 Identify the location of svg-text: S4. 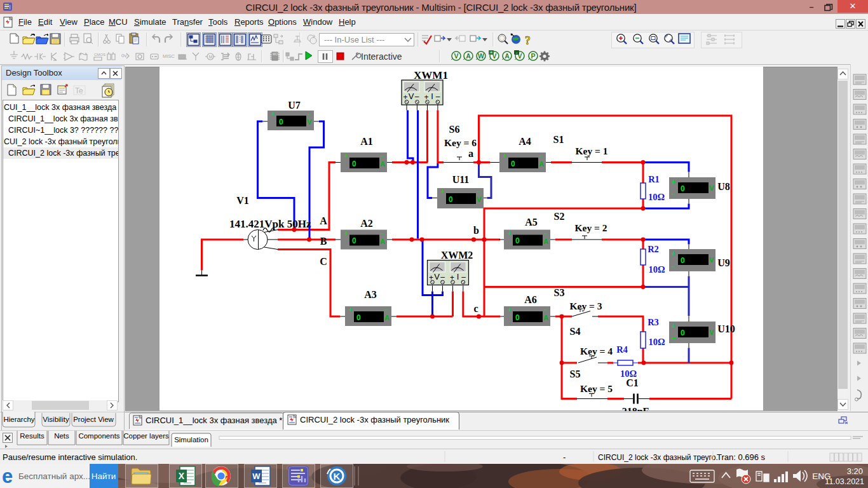
(576, 332).